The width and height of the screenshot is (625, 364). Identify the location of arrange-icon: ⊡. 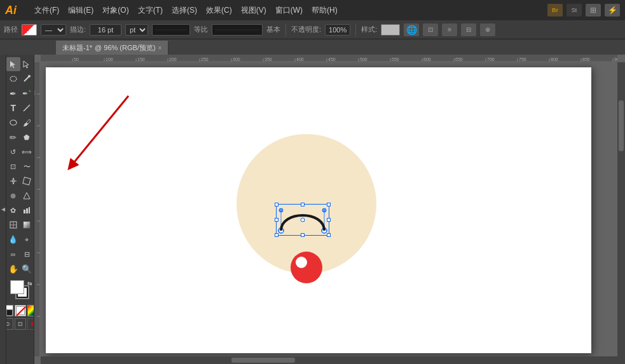
(430, 30).